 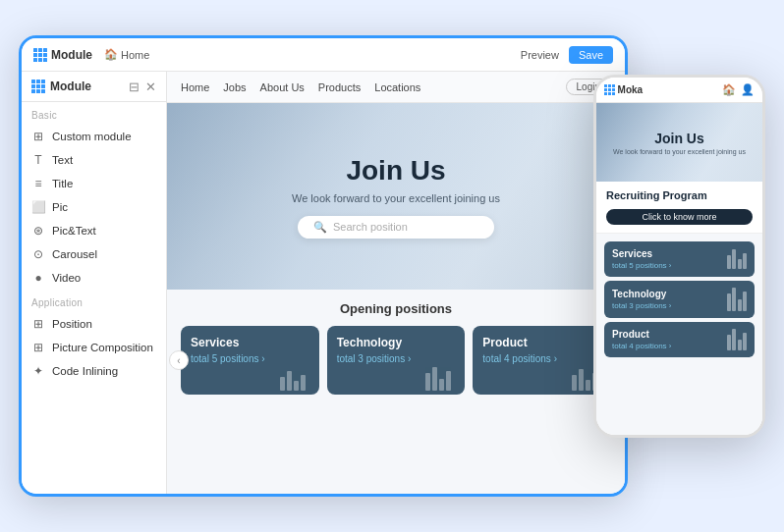 I want to click on mobile-card-services: Services total 5 positions ›, so click(x=680, y=259).